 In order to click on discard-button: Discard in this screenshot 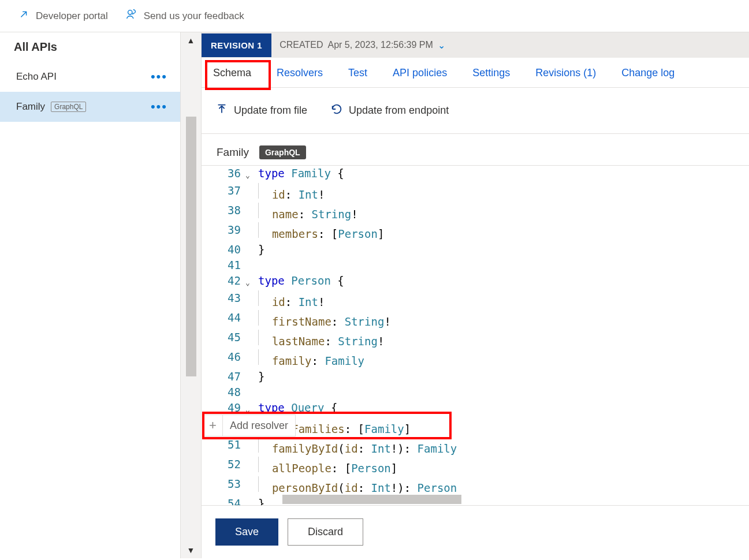, I will do `click(326, 532)`.